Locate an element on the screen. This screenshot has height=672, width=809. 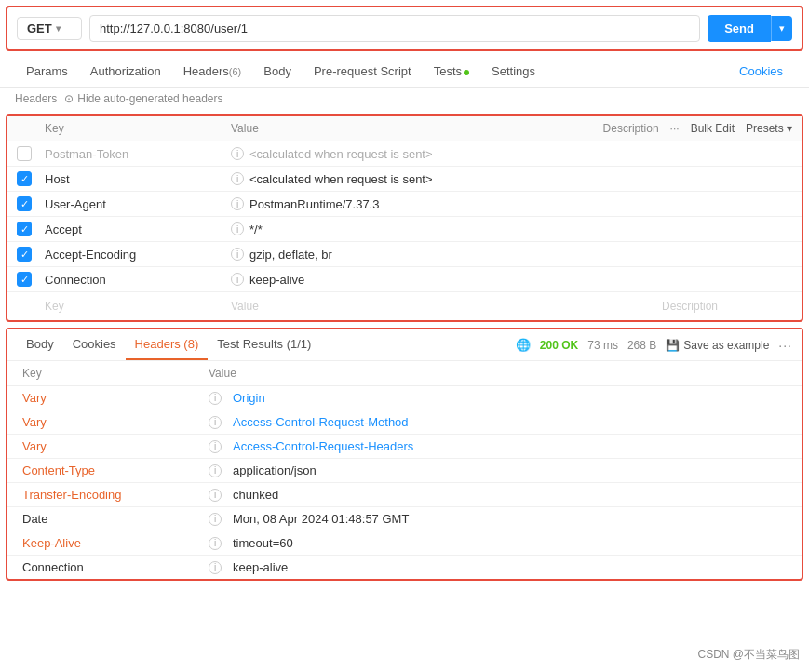
r-value: i timeout=60 is located at coordinates (497, 544).